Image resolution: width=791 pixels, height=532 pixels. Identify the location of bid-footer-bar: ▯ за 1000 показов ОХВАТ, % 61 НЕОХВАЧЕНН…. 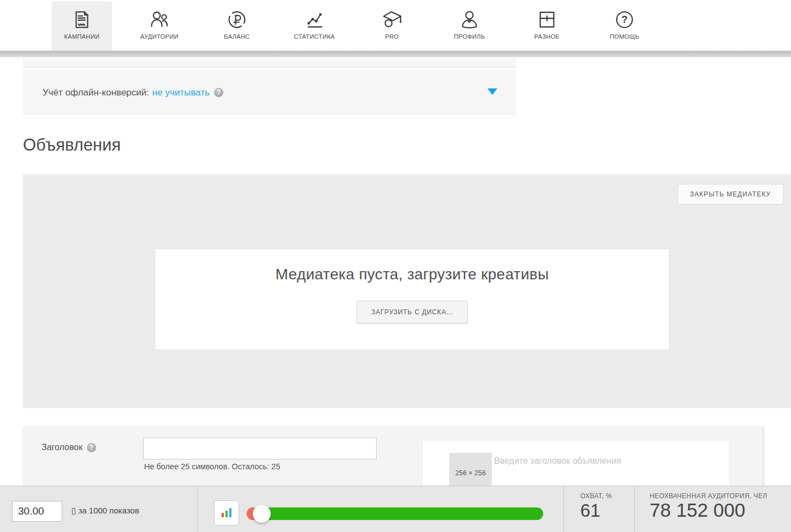
(395, 509).